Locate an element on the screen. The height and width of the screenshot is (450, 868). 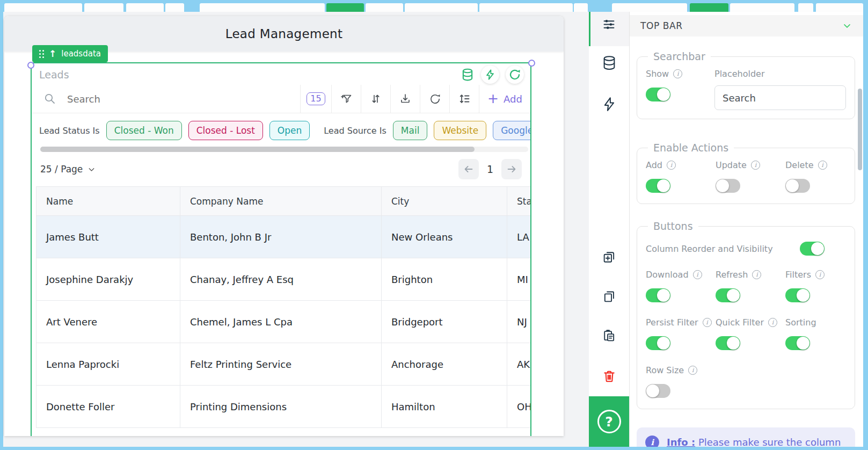
column-header-city: City is located at coordinates (444, 201).